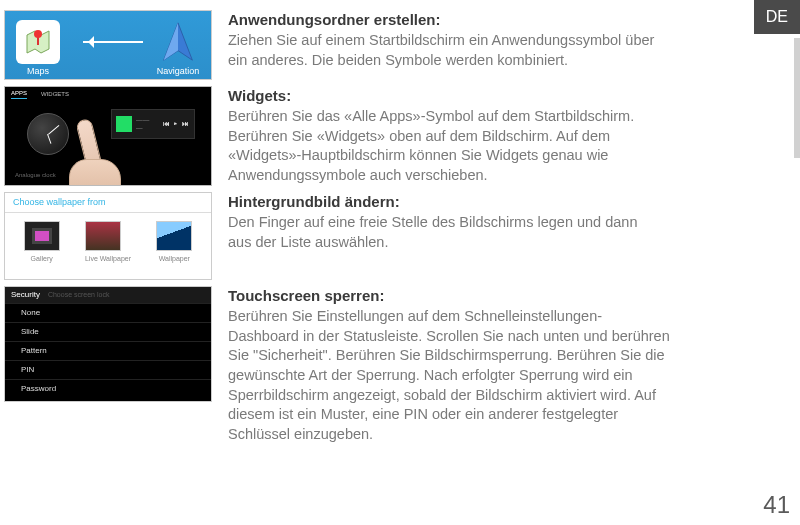 This screenshot has height=525, width=800. Describe the element at coordinates (174, 242) in the screenshot. I see `wallpaper-option-static: Wallpaper` at that location.